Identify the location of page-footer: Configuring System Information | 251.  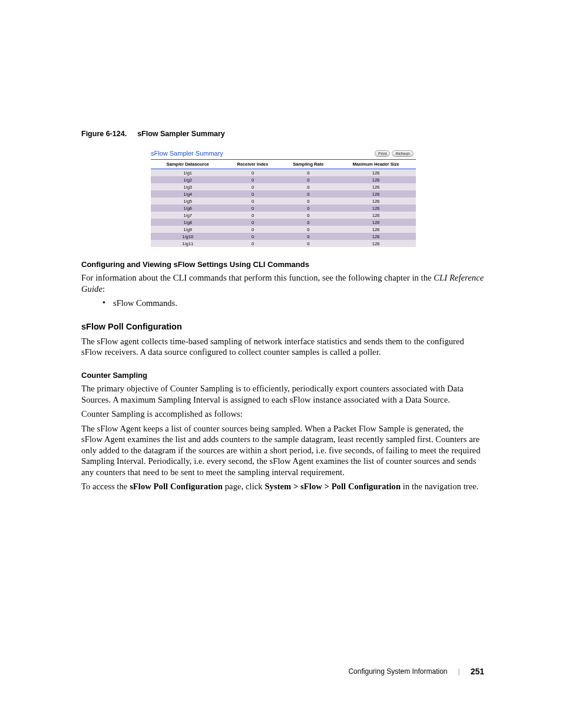
(416, 671).